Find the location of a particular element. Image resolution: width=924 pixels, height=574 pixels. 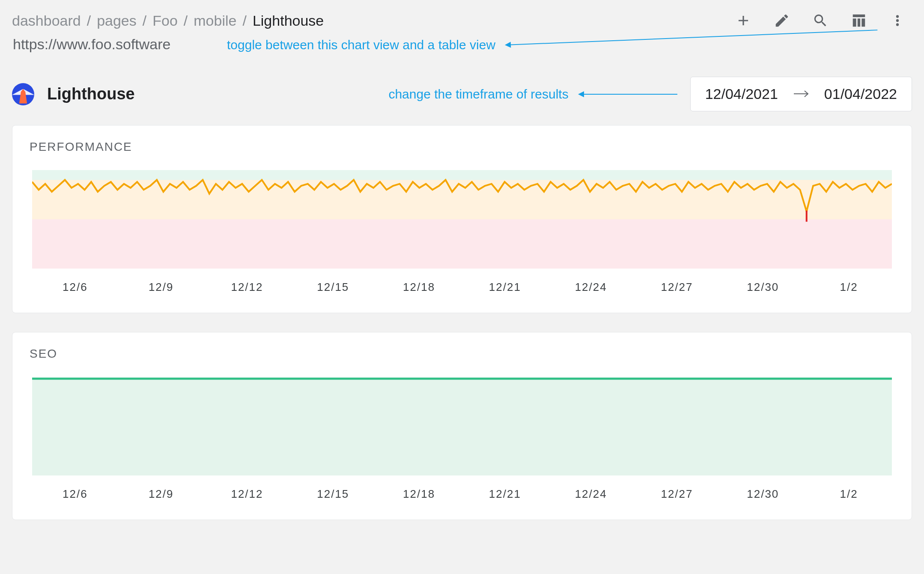

performance-xaxis: 12/6 12/9 12/12 12/15 12/18 12/21 12/24 … is located at coordinates (462, 287).